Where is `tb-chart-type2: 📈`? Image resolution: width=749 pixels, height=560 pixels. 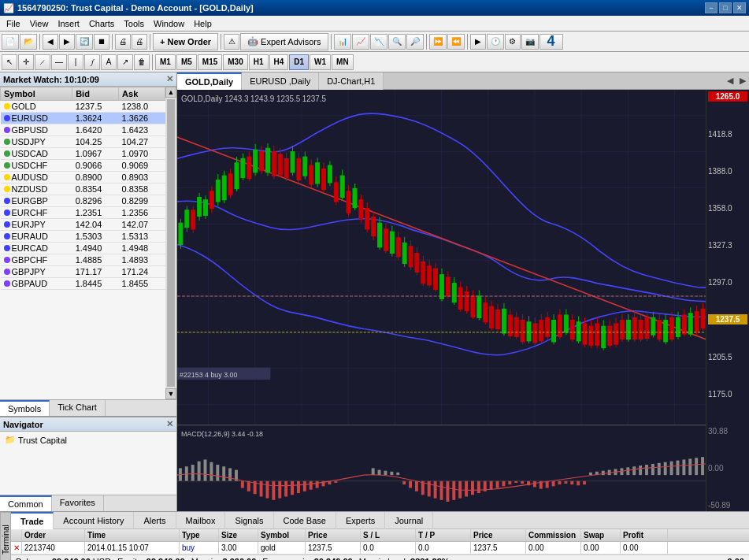
tb-chart-type2: 📈 is located at coordinates (361, 42).